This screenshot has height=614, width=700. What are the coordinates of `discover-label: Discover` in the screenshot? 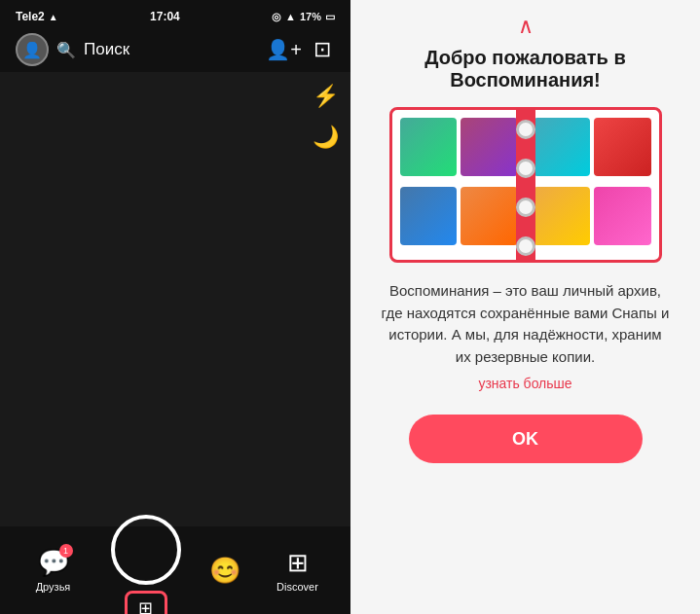 It's located at (298, 587).